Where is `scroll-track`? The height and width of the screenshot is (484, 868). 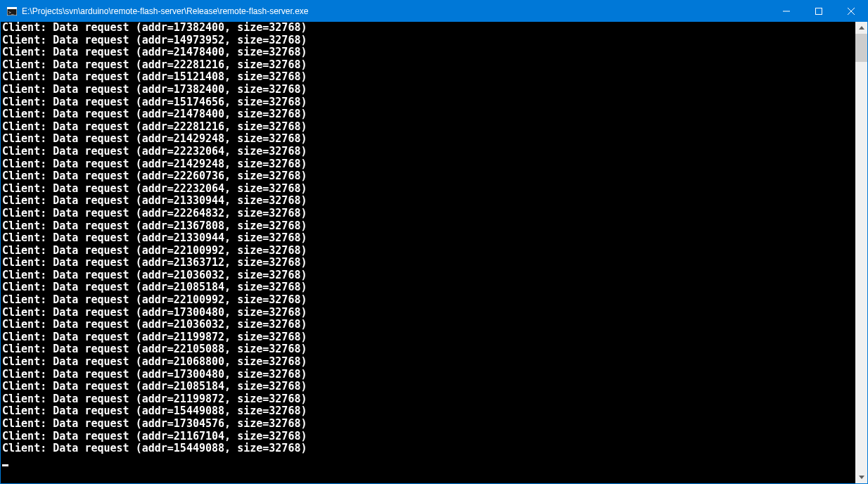 scroll-track is located at coordinates (861, 253).